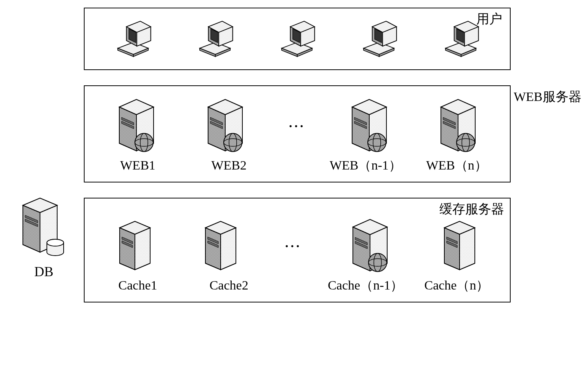 The height and width of the screenshot is (376, 588). Describe the element at coordinates (229, 285) in the screenshot. I see `cache-server-label: Cache2` at that location.